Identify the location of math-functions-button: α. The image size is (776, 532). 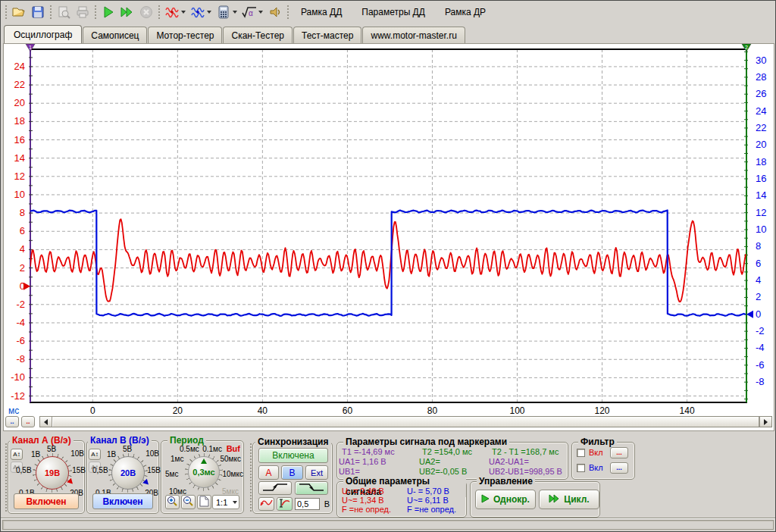
(249, 12).